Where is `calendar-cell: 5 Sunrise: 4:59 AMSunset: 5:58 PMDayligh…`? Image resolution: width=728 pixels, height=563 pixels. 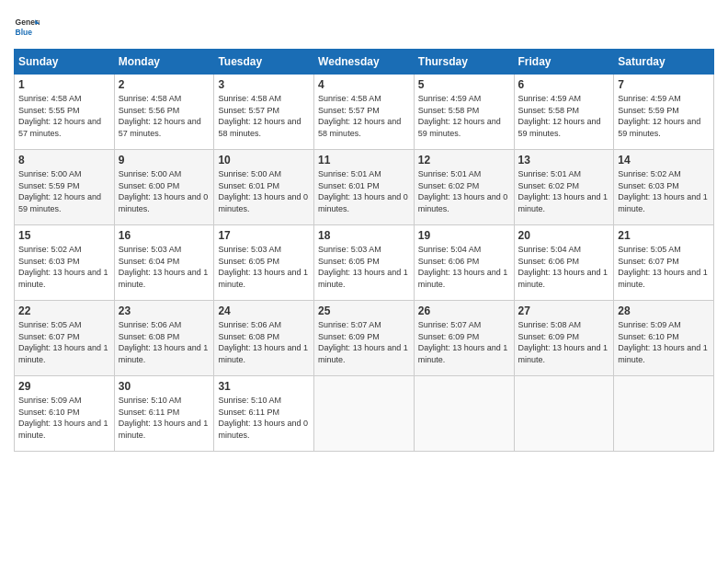
calendar-cell: 5 Sunrise: 4:59 AMSunset: 5:58 PMDayligh… is located at coordinates (463, 112).